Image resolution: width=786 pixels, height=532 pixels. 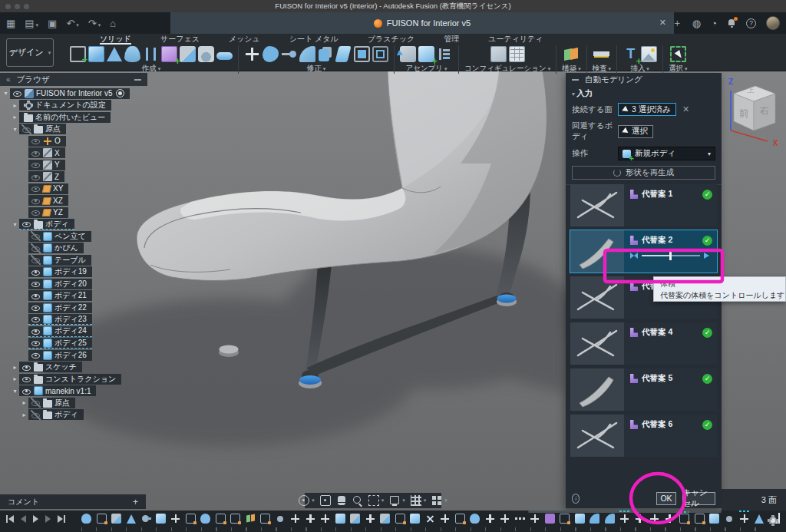 What do you see at coordinates (714, 23) in the screenshot?
I see `job-status-icon: ◔` at bounding box center [714, 23].